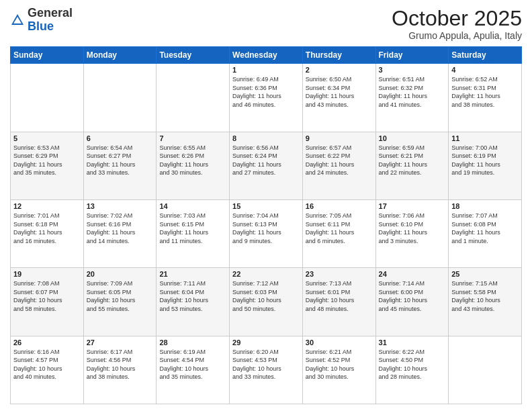 This screenshot has width=532, height=411. What do you see at coordinates (412, 138) in the screenshot?
I see `day-number: 10` at bounding box center [412, 138].